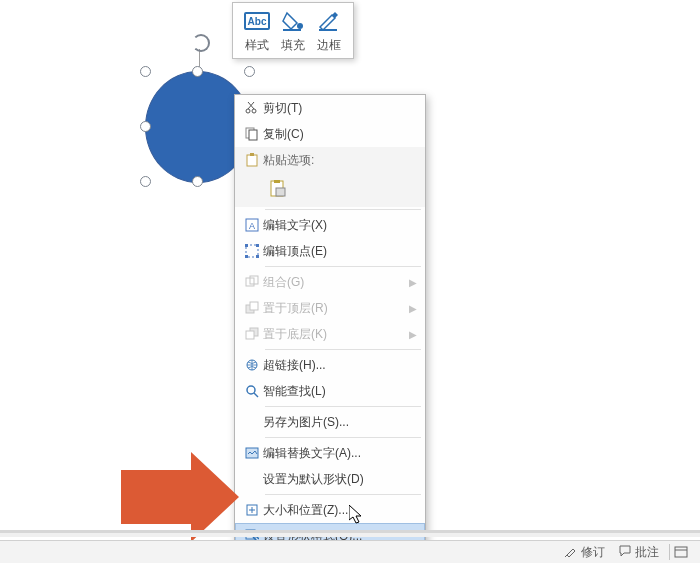 This screenshot has height=563, width=700. What do you see at coordinates (330, 391) in the screenshot?
I see `menu-smart-lookup: 智能查找(L)` at bounding box center [330, 391].